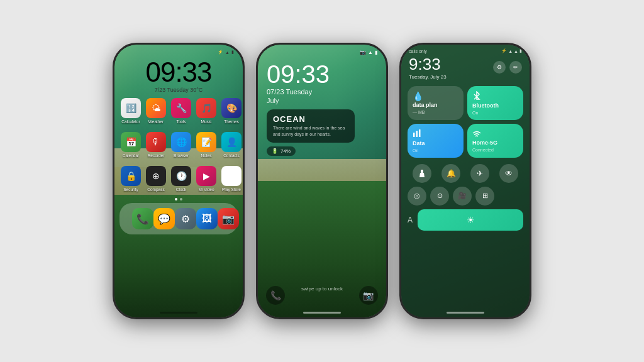  What do you see at coordinates (186, 219) in the screenshot?
I see `dock-settings-icon: ⚙` at bounding box center [186, 219].